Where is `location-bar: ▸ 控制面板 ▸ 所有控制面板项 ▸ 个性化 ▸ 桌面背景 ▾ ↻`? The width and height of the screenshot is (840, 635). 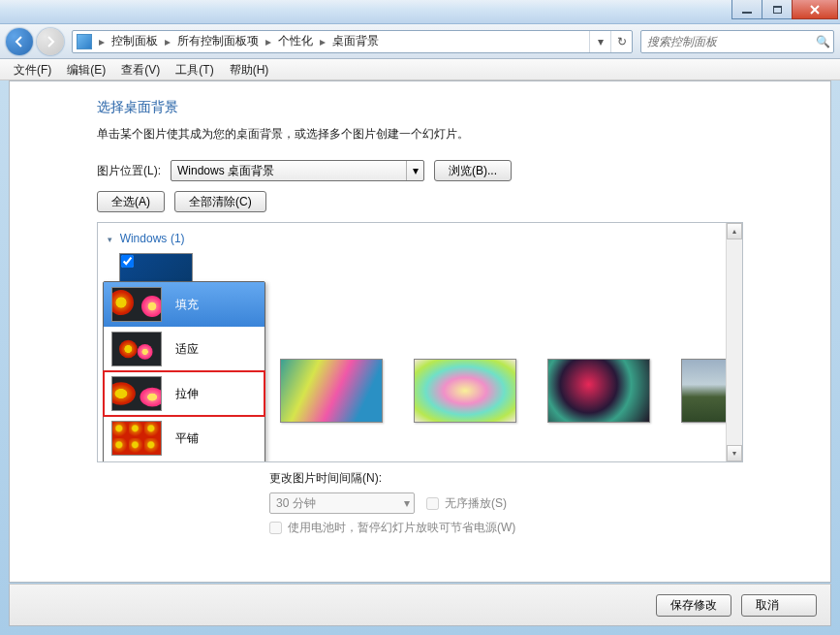 location-bar: ▸ 控制面板 ▸ 所有控制面板项 ▸ 个性化 ▸ 桌面背景 ▾ ↻ is located at coordinates (353, 42).